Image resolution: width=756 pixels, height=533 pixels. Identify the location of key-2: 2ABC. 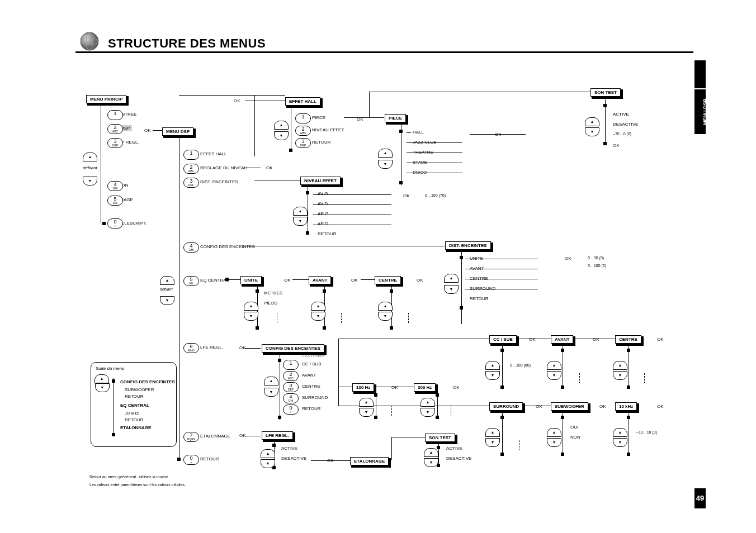
(115, 129).